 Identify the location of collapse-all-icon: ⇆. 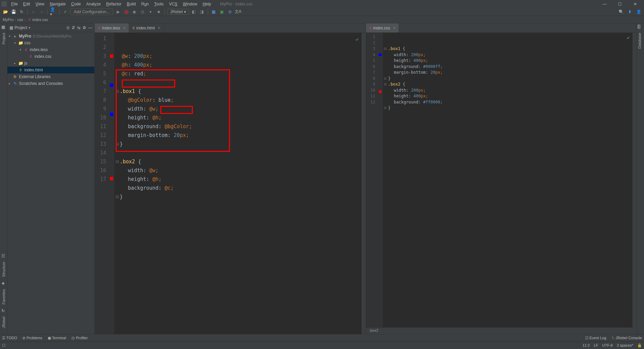
(79, 28).